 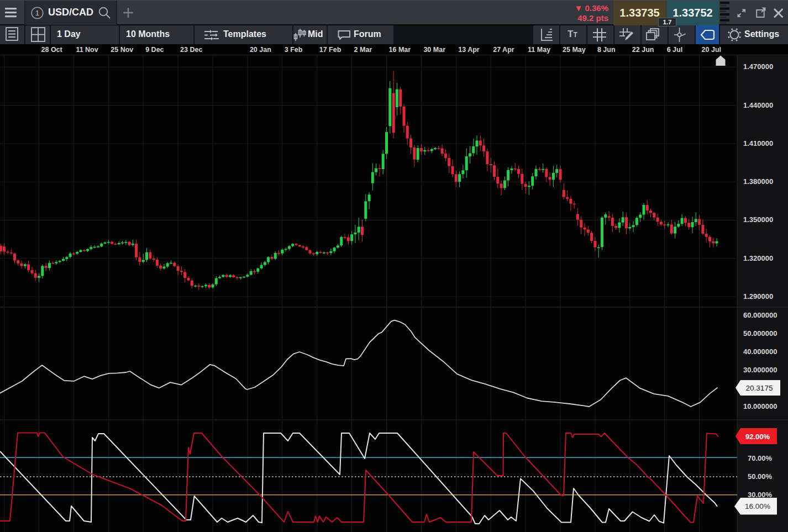 I want to click on svg-text: 6 Jul, so click(x=675, y=50).